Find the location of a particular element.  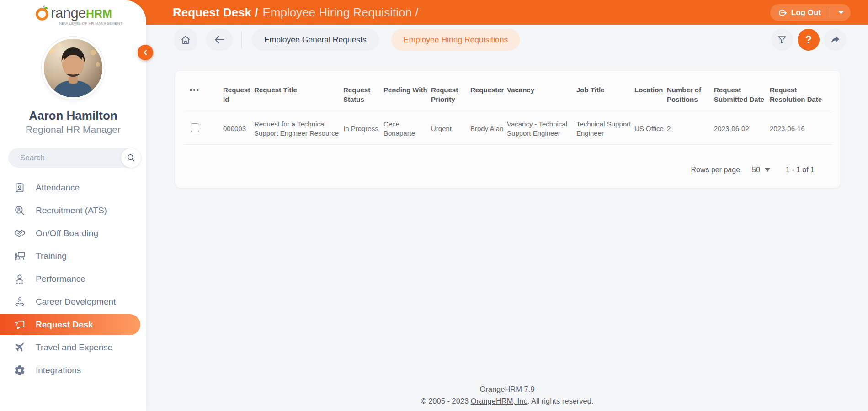

onboarding-handshake-icon is located at coordinates (20, 233).